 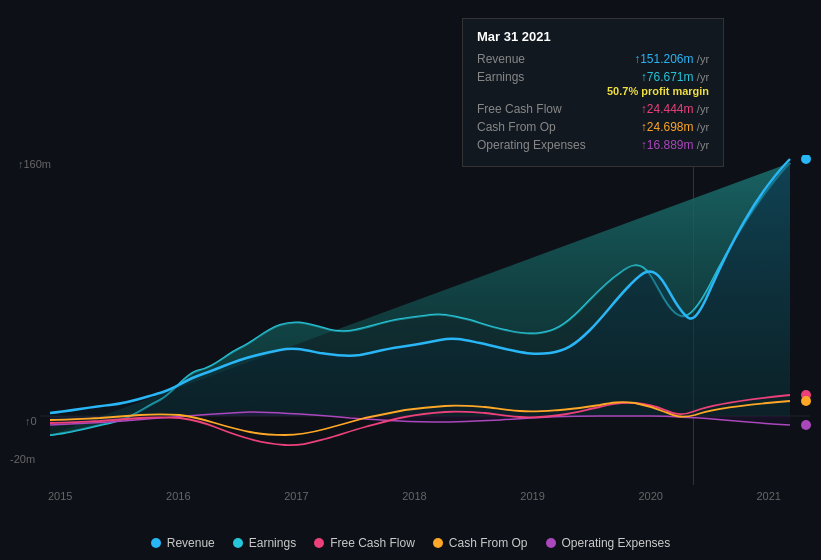 What do you see at coordinates (593, 92) in the screenshot?
I see `tooltip-box: Mar 31 2021 Revenue ↑151.206m /yr Earnin…` at bounding box center [593, 92].